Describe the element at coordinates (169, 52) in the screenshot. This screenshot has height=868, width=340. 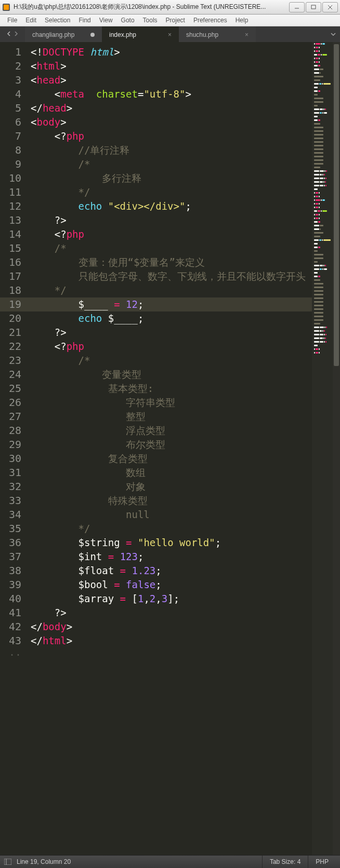
I see `code-line: <!DOCTYPE html>` at that location.